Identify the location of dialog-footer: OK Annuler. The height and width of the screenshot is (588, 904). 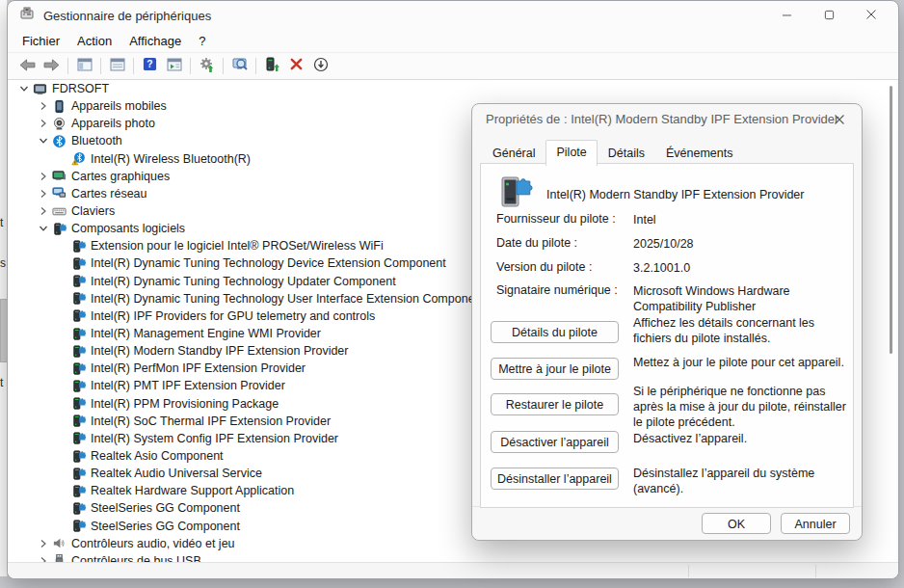
(667, 522).